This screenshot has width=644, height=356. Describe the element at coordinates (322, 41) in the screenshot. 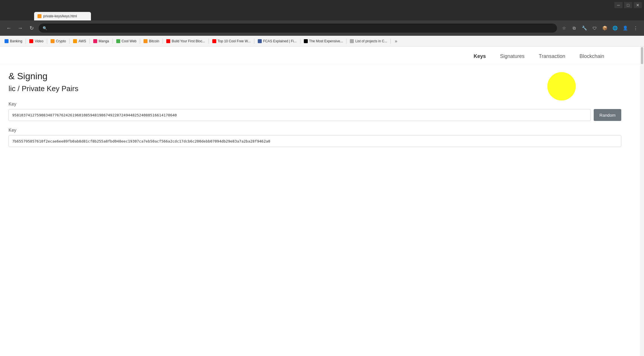

I see `bookmarks-bar: Banking Video Crypto AWS Manga Cool Web …` at that location.